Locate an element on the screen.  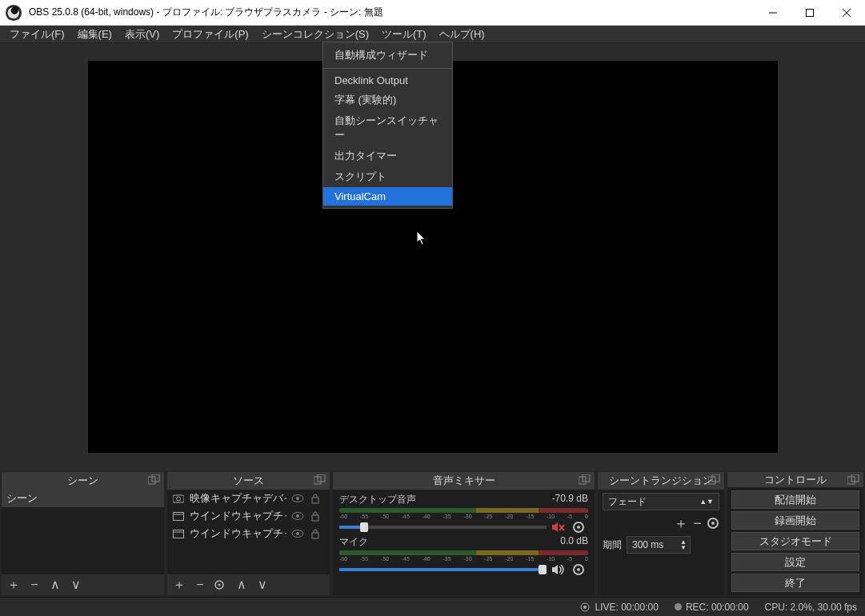
dock-scenes-header: シーン is located at coordinates (83, 481).